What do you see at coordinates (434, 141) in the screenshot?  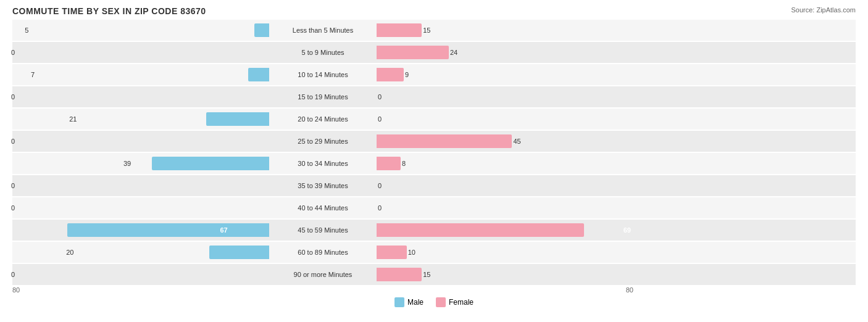 I see `table-row: 025 to 29 Minutes45` at bounding box center [434, 141].